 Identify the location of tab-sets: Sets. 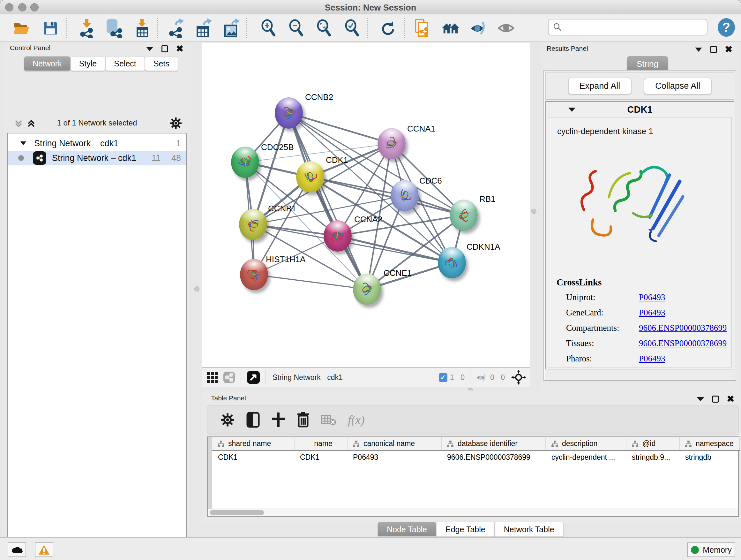
(161, 64).